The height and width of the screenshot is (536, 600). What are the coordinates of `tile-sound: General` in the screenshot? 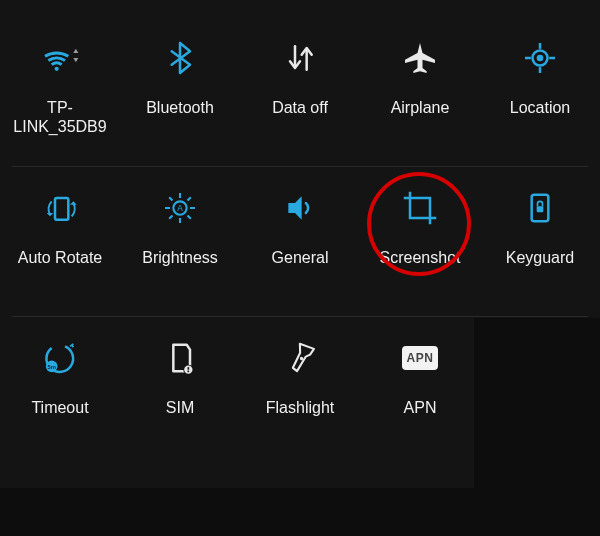 It's located at (300, 243).